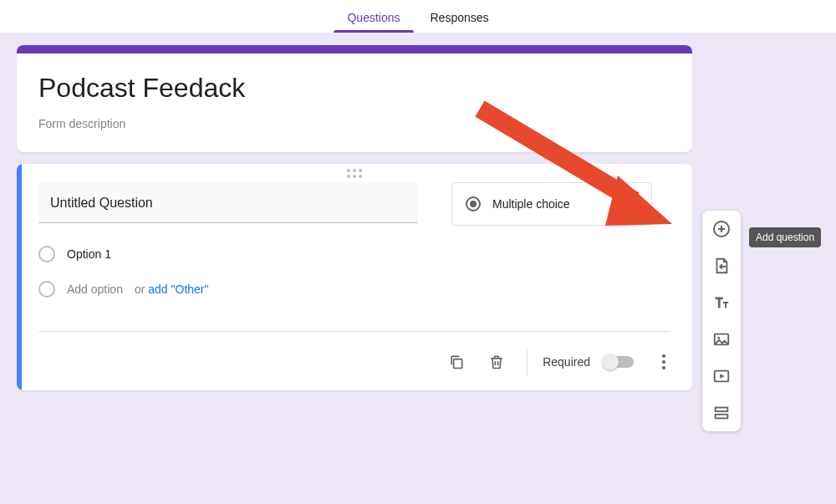 This screenshot has height=504, width=836. What do you see at coordinates (354, 331) in the screenshot?
I see `divider` at bounding box center [354, 331].